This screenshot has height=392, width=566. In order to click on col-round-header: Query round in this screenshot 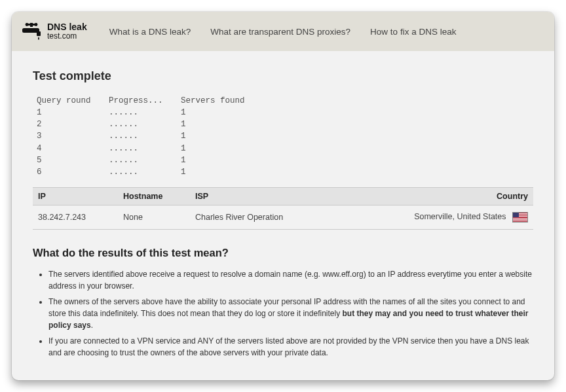, I will do `click(73, 101)`.